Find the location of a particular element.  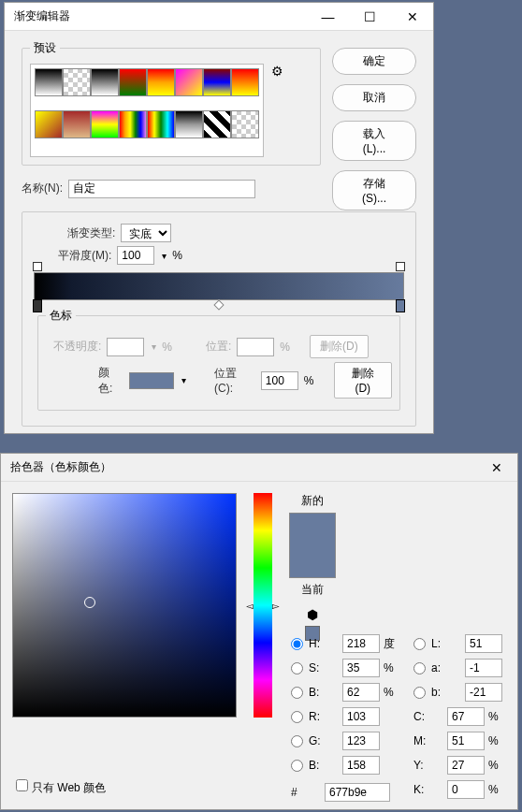

presets-fieldset: 预设 ⚙ is located at coordinates (171, 103).